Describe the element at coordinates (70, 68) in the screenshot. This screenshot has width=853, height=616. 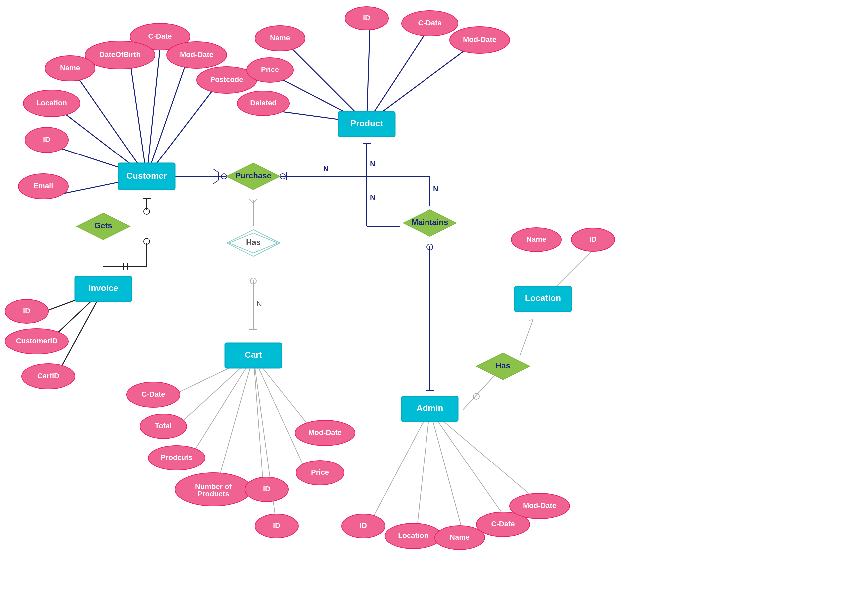
I see `attr-customer-name-label: Name` at that location.